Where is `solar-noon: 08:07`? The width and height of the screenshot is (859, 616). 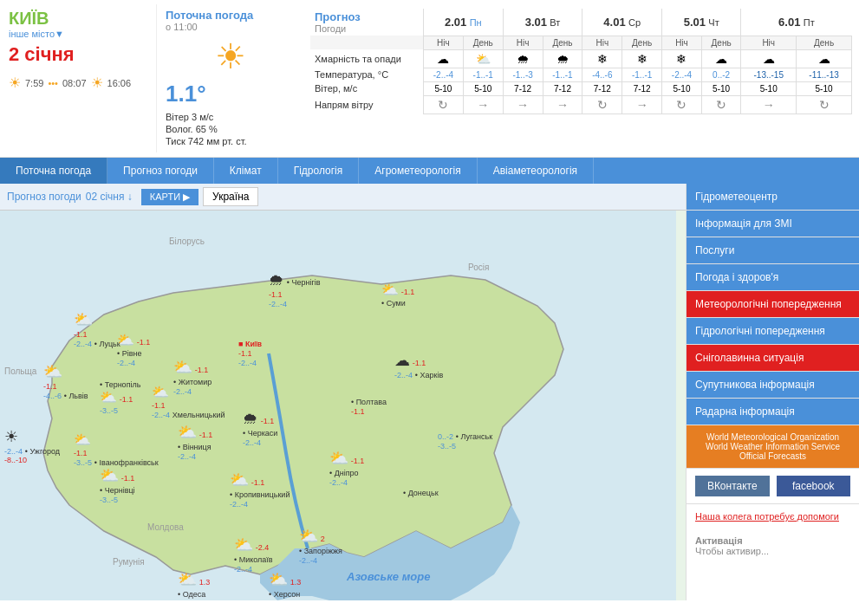
solar-noon: 08:07 is located at coordinates (75, 83).